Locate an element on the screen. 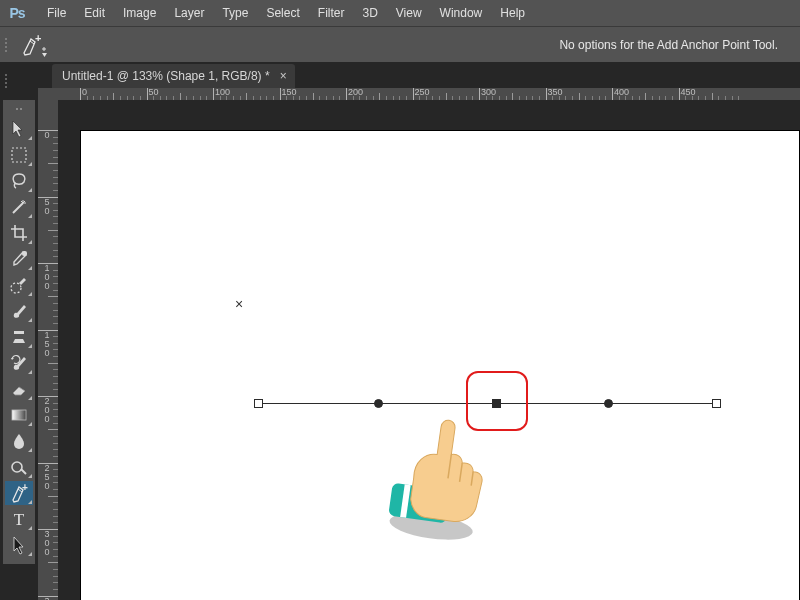  menu-edit: Edit is located at coordinates (94, 13).